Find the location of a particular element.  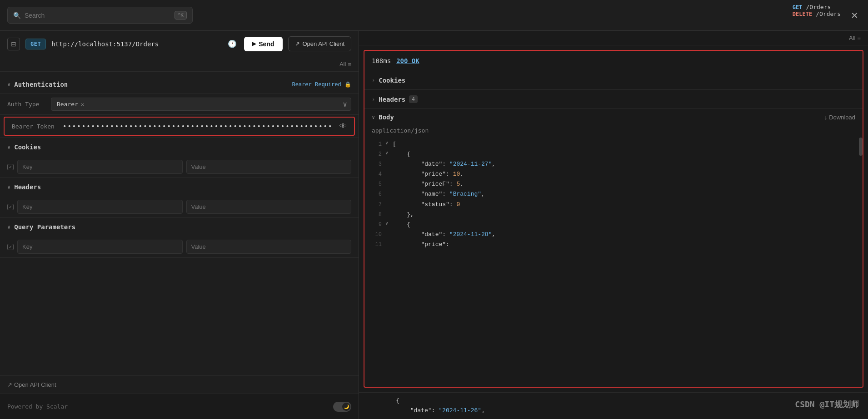

open-api-arrow-icon: ↗ is located at coordinates (10, 385).